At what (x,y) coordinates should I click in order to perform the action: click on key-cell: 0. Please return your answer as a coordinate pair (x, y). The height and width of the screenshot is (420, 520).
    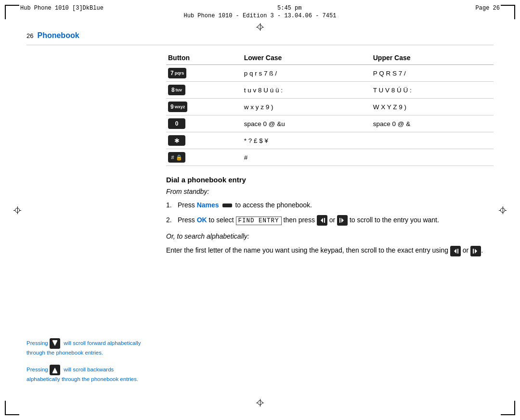
    Looking at the image, I should click on (204, 124).